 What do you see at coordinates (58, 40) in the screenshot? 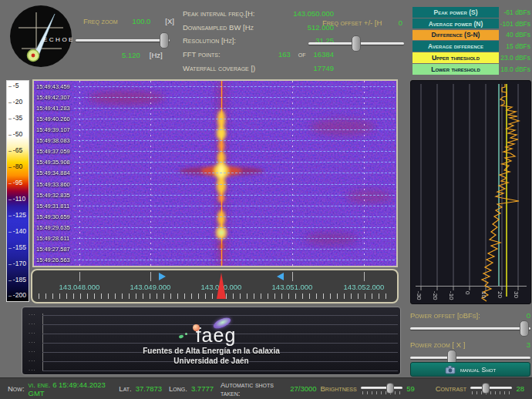
I see `logo-text: ECHOES` at bounding box center [58, 40].